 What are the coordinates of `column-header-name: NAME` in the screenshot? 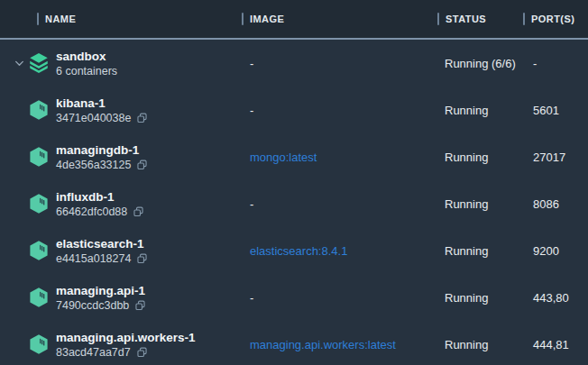 It's located at (56, 19).